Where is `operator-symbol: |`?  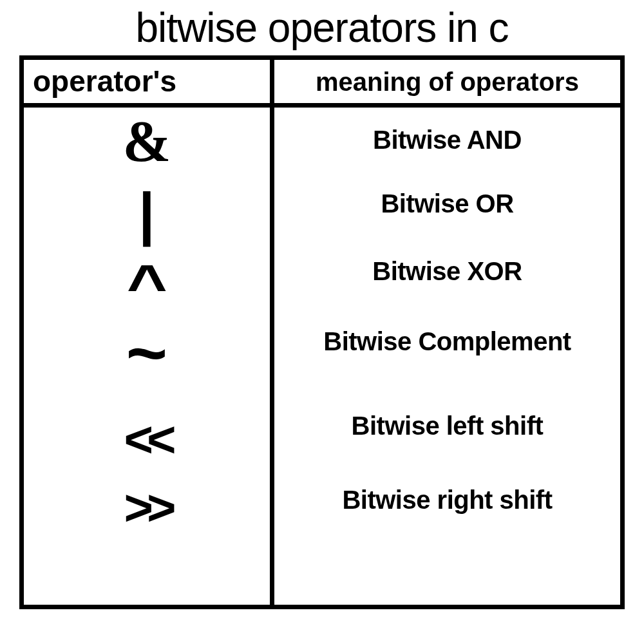 operator-symbol: | is located at coordinates (147, 214).